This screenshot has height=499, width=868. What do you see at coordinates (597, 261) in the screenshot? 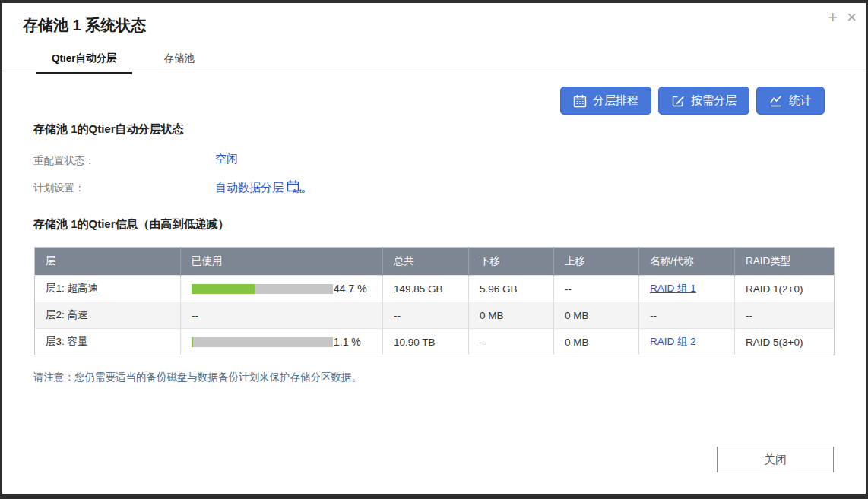
I see `column-header: 上移` at bounding box center [597, 261].